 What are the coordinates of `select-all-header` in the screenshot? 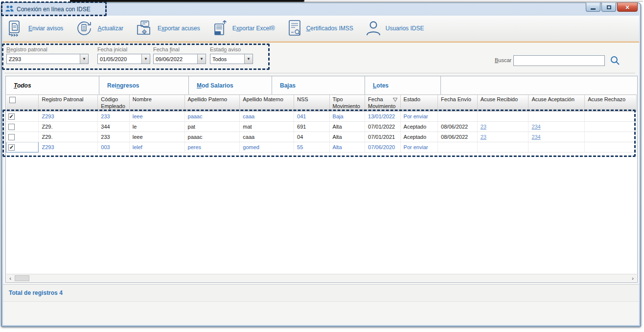 It's located at (23, 103).